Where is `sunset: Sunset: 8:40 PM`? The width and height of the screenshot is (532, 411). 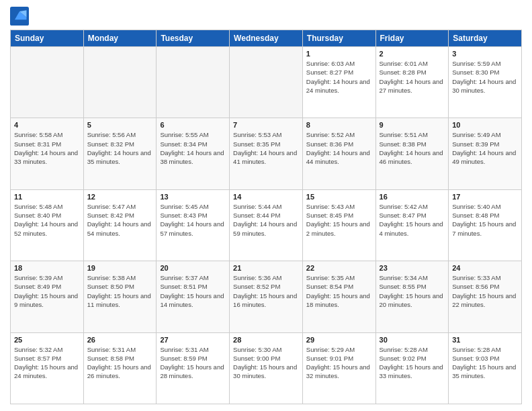 sunset: Sunset: 8:40 PM is located at coordinates (47, 215).